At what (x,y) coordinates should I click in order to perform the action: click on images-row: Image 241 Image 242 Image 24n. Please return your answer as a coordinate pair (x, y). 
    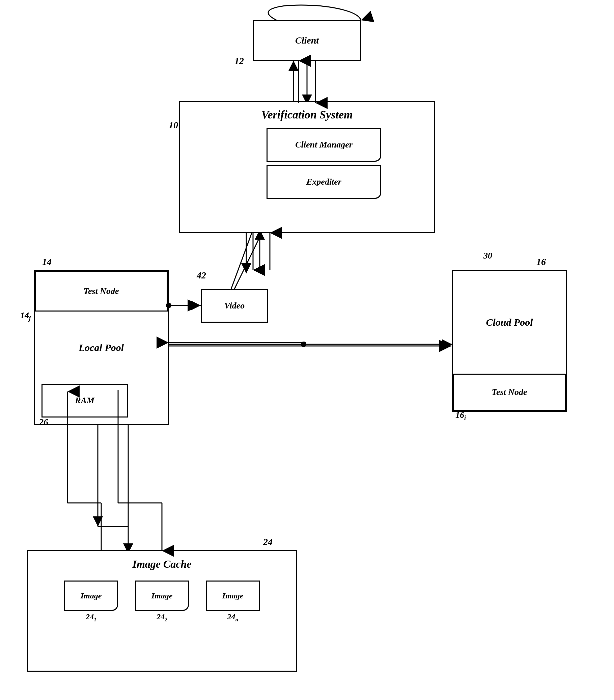
    Looking at the image, I should click on (162, 601).